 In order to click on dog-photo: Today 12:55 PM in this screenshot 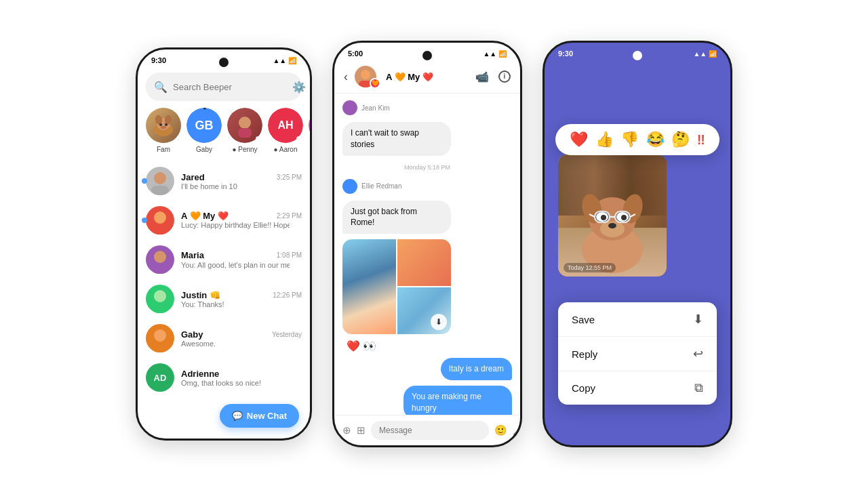, I will do `click(612, 216)`.